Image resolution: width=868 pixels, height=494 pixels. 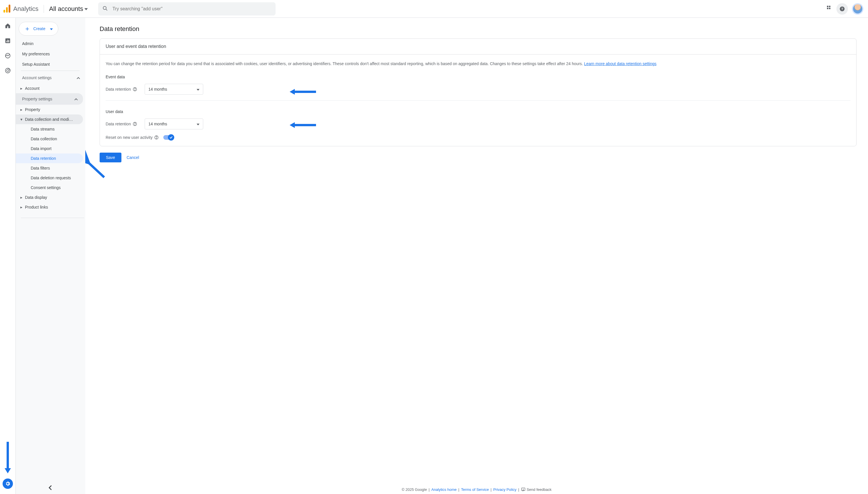 What do you see at coordinates (478, 124) in the screenshot?
I see `user-retention-row: Data retention 14 months` at bounding box center [478, 124].